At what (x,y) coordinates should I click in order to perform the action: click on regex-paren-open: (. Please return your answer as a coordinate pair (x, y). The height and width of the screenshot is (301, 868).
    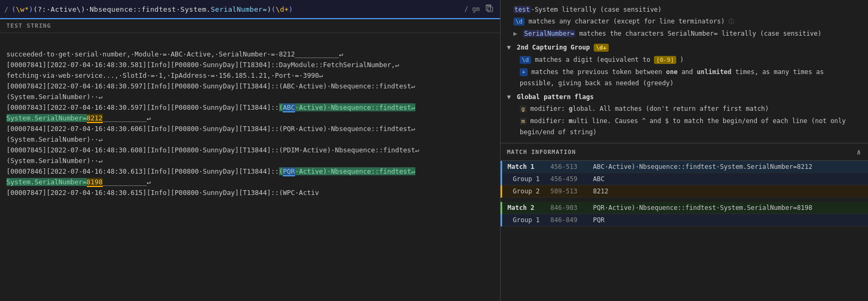
    Looking at the image, I should click on (14, 10).